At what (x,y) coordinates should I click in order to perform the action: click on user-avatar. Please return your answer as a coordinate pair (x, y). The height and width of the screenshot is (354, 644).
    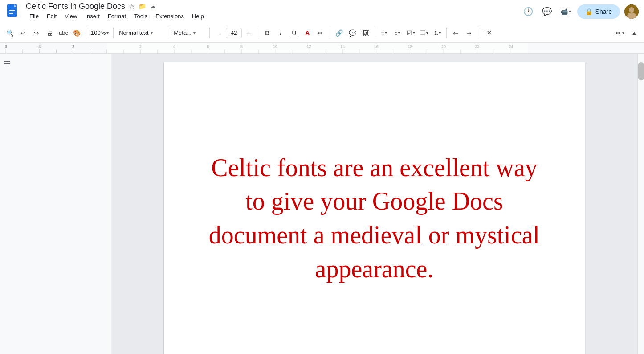
    Looking at the image, I should click on (632, 12).